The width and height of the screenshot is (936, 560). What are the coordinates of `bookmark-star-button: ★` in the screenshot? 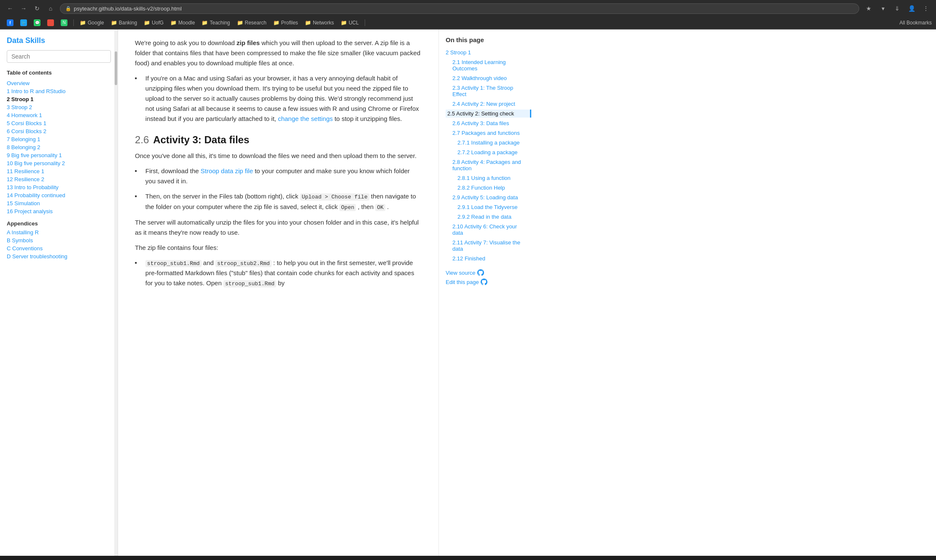 It's located at (869, 8).